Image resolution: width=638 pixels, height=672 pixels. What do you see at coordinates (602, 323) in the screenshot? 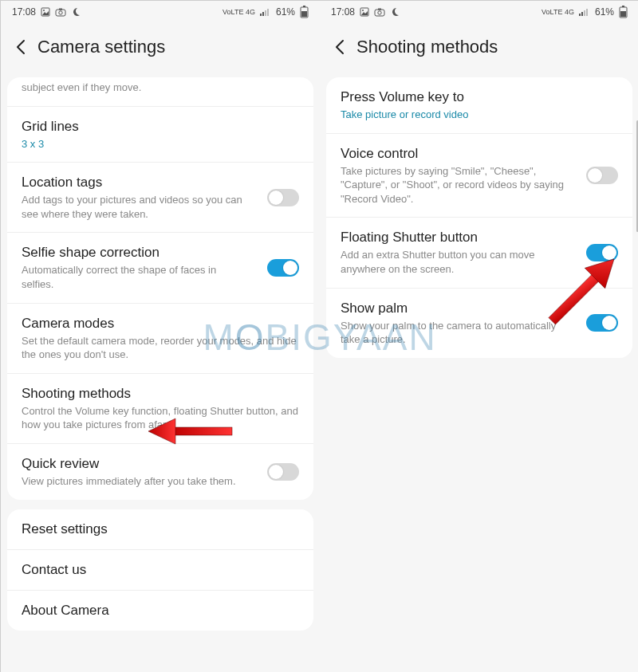
I see `toggle-show-palm` at bounding box center [602, 323].